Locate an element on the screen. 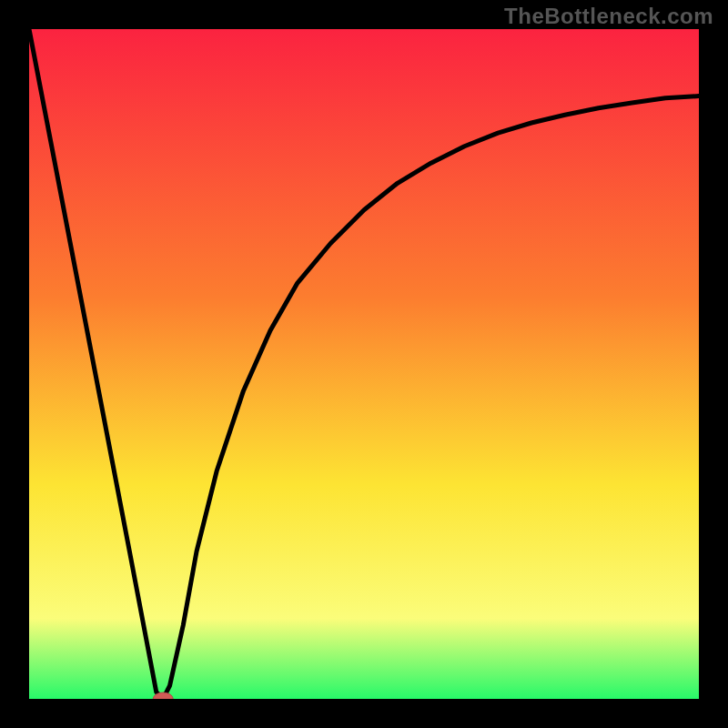 The image size is (728, 728). watermark-text: TheBottleneck.com is located at coordinates (609, 16).